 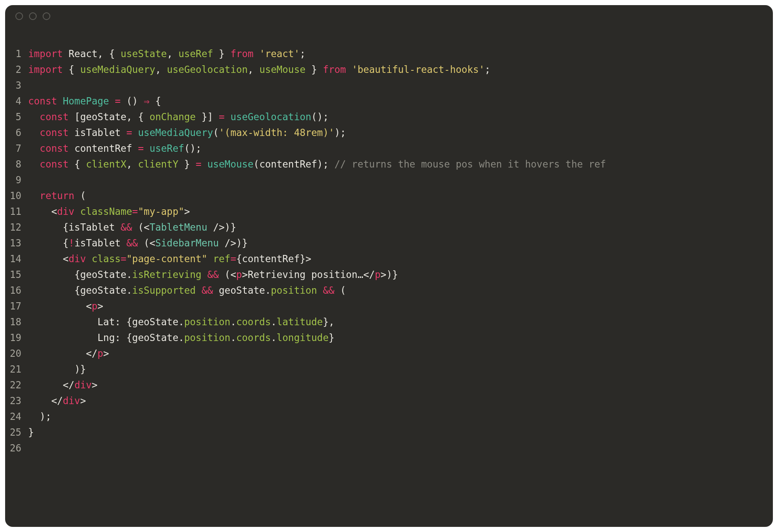 What do you see at coordinates (57, 369) in the screenshot?
I see `code-source: )}` at bounding box center [57, 369].